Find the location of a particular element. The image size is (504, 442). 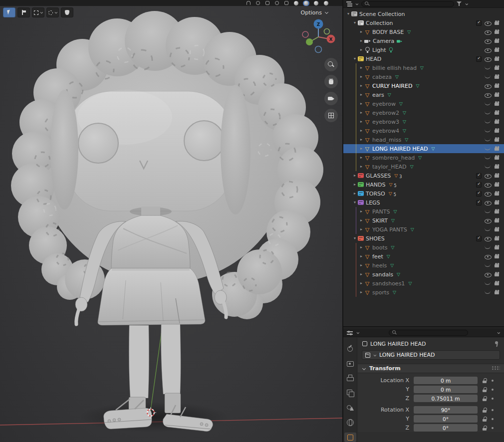

panel-grip-icon is located at coordinates (496, 368).